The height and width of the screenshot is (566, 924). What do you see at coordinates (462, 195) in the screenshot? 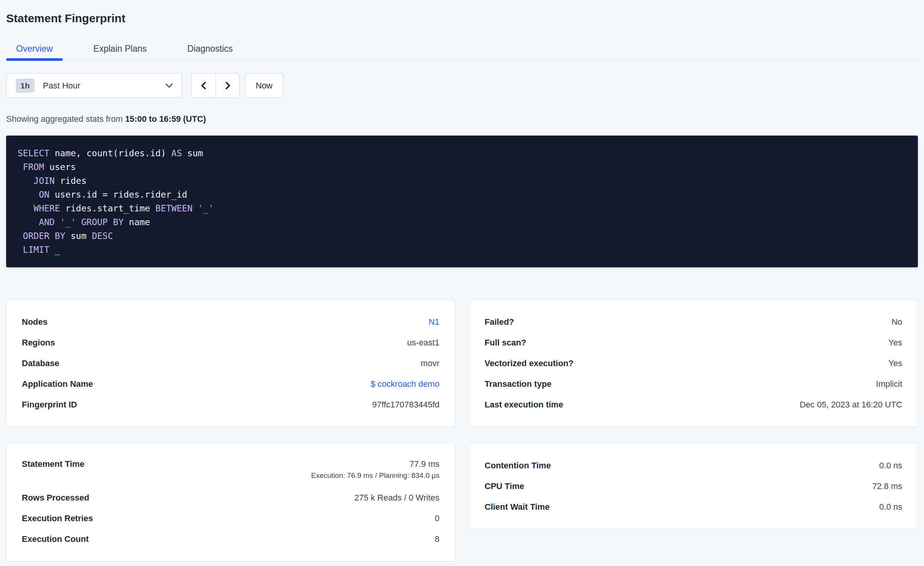
I see `sql-line: ON users.id = rides.rider_id` at bounding box center [462, 195].